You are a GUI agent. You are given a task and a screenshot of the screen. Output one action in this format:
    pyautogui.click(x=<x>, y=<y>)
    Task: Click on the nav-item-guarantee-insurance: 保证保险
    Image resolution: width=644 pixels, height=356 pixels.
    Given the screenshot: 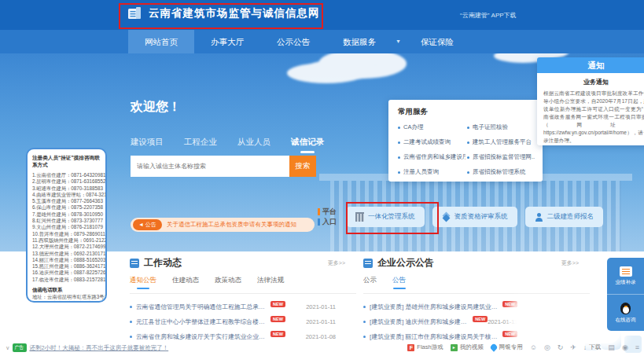 What is the action you would take?
    pyautogui.click(x=437, y=42)
    